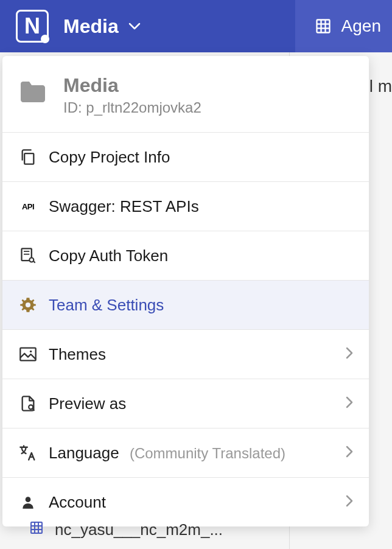 The image size is (392, 549). What do you see at coordinates (32, 92) in the screenshot?
I see `folder-icon` at bounding box center [32, 92].